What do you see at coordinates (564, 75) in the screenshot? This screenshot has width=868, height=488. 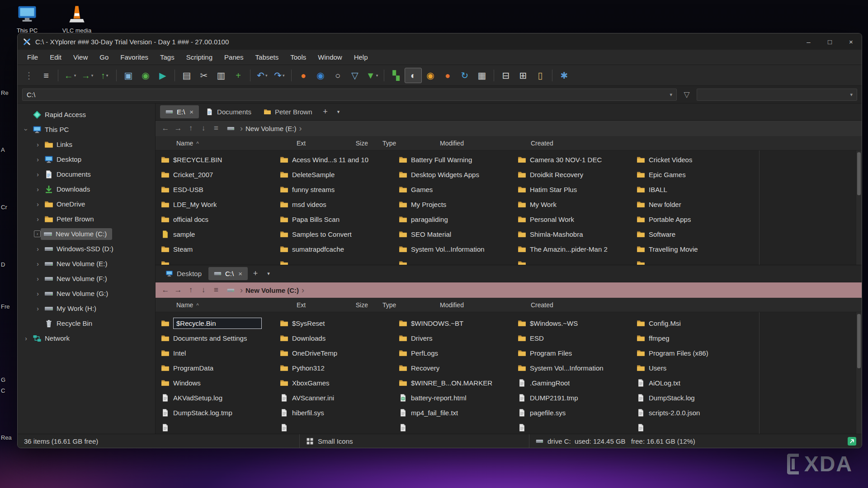 I see `tools-icon: ✱` at bounding box center [564, 75].